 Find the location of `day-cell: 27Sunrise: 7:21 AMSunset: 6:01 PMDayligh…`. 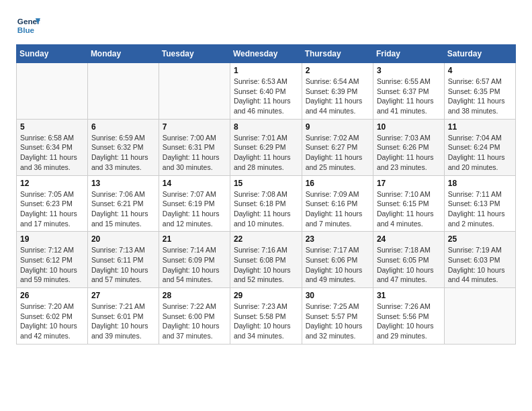

day-cell: 27Sunrise: 7:21 AMSunset: 6:01 PMDayligh… is located at coordinates (123, 316).